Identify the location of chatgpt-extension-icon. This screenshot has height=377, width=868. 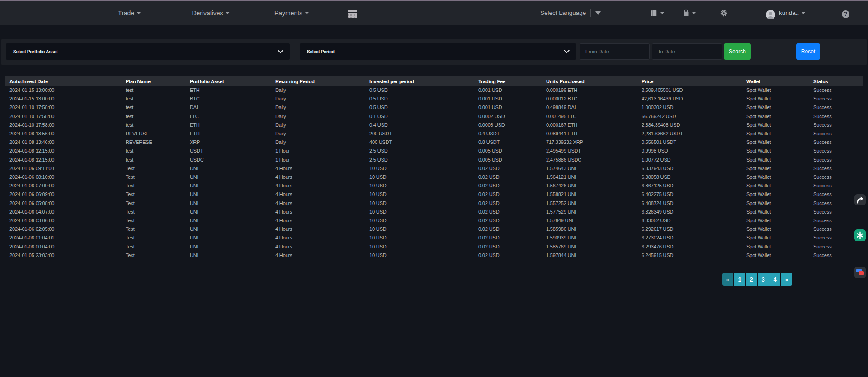
(860, 235).